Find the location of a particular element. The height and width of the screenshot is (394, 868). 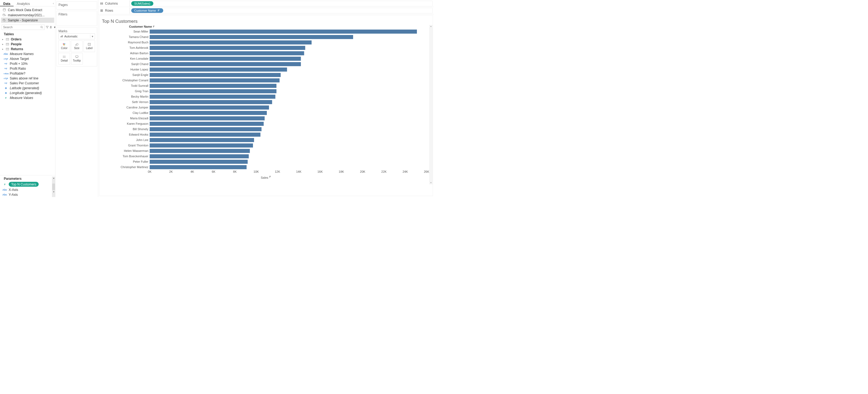

field-label: Profit + 10% is located at coordinates (19, 64).